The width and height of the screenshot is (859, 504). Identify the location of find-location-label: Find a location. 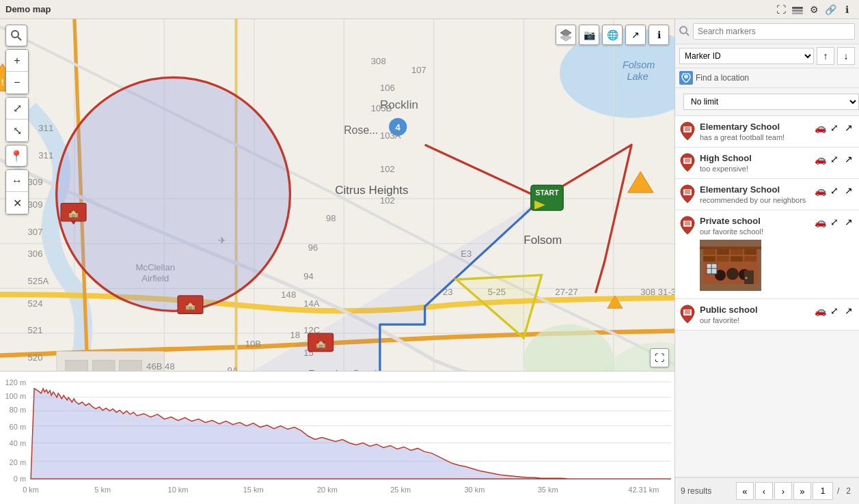
(722, 78).